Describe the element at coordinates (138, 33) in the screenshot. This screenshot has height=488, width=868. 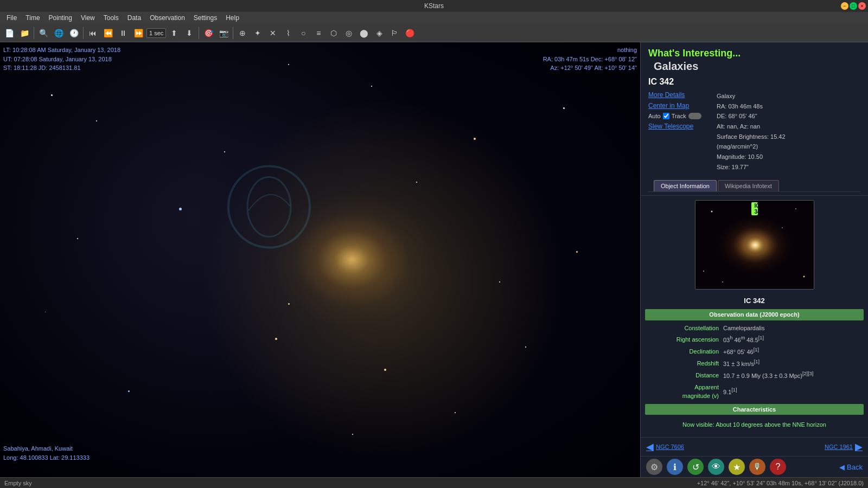
I see `forward-step-button: ⏩` at that location.